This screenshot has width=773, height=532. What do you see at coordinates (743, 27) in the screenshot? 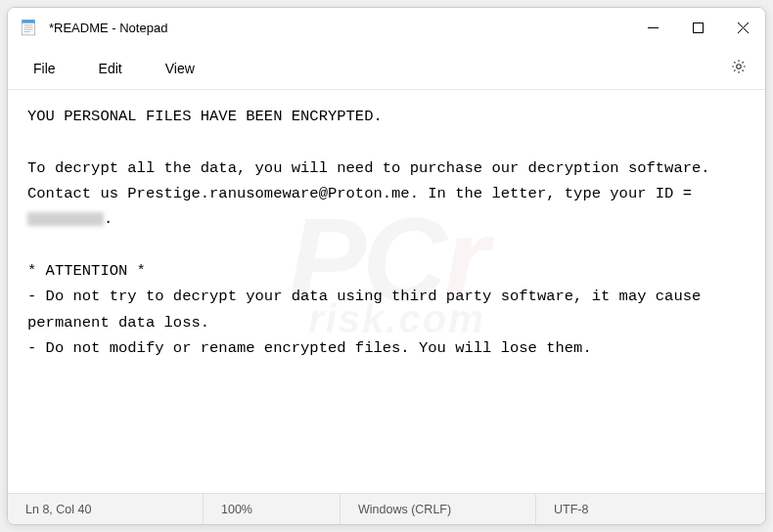
I see `close-button` at bounding box center [743, 27].